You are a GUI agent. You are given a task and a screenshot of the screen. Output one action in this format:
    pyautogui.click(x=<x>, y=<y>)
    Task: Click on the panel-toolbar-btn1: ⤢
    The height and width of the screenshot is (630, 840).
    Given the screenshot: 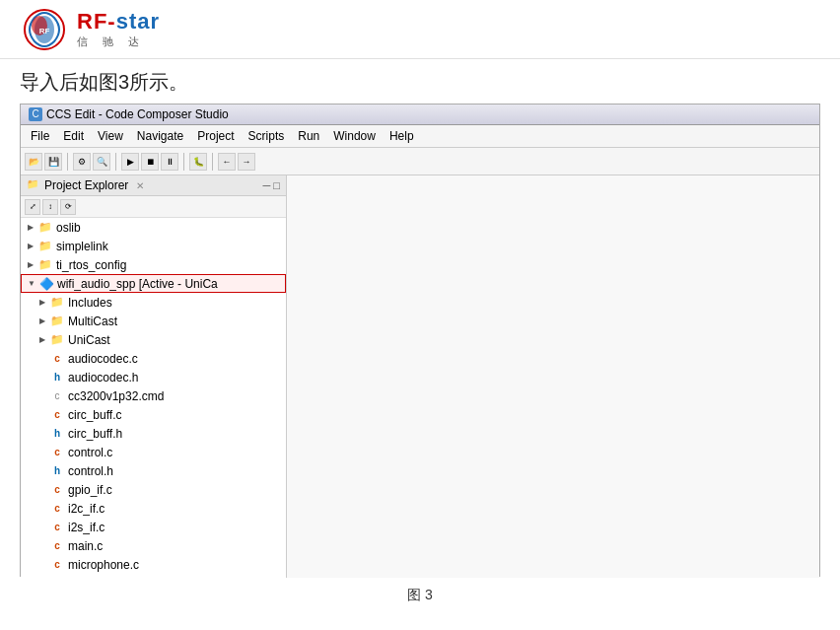 What is the action you would take?
    pyautogui.click(x=33, y=207)
    